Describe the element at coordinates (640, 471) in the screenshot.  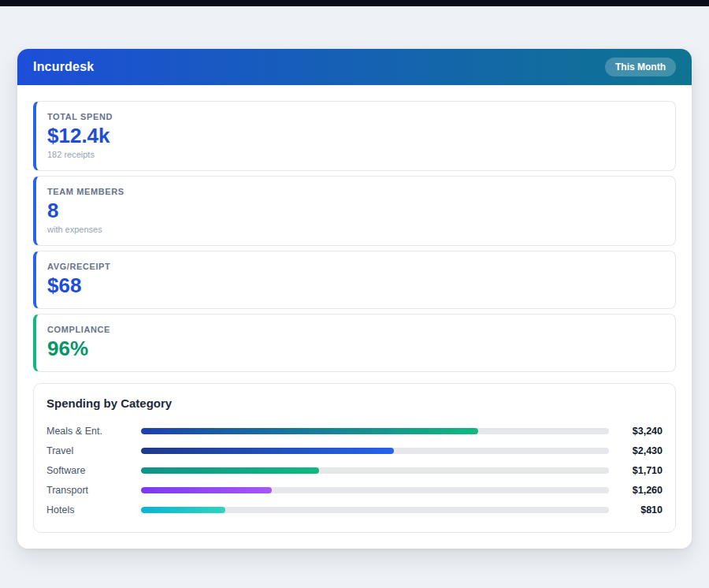
I see `category-value: $1,710` at that location.